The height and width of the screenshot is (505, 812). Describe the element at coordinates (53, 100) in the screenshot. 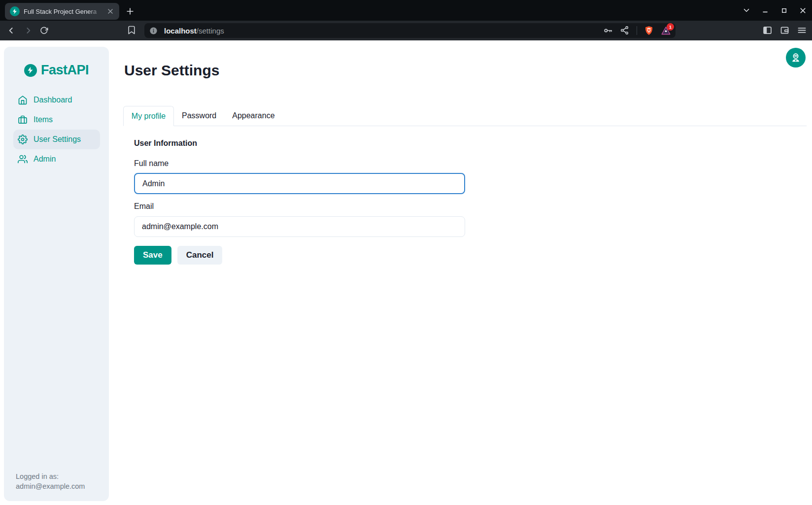

I see `sidebar-item-label: Dashboard` at that location.